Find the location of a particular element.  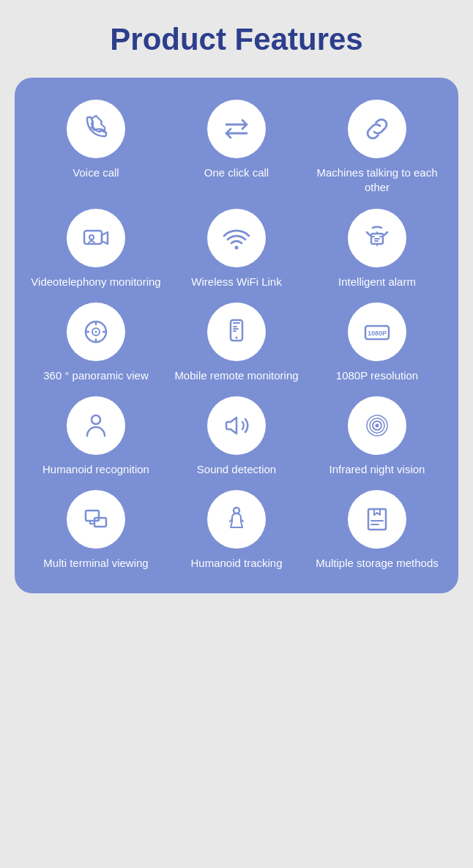

wifi-icon is located at coordinates (236, 238).